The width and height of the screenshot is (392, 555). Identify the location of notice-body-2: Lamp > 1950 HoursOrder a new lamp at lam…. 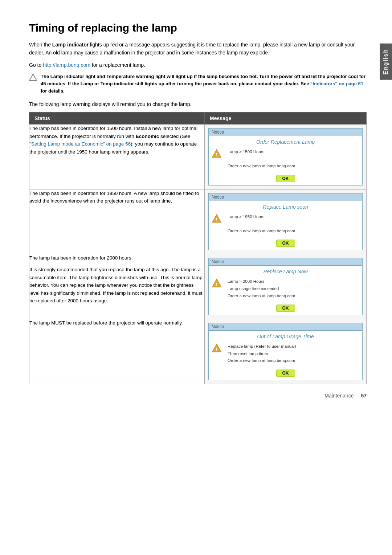
(261, 225).